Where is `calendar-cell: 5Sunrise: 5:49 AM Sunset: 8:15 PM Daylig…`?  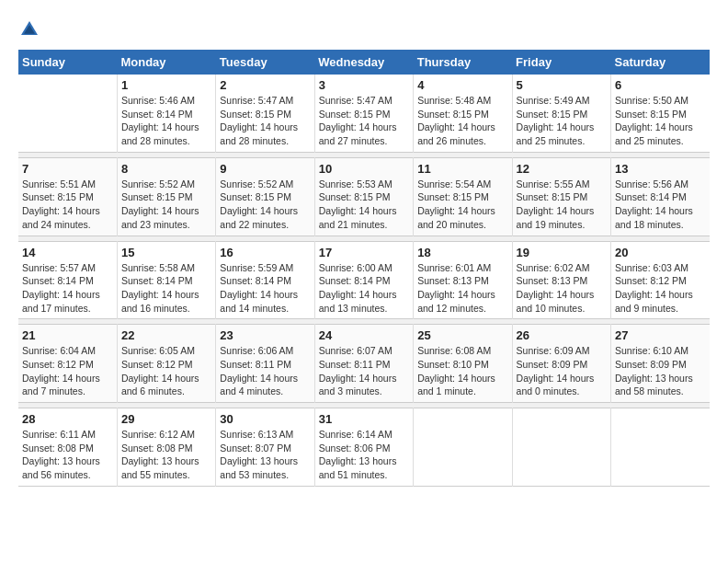
calendar-cell: 5Sunrise: 5:49 AM Sunset: 8:15 PM Daylig… is located at coordinates (561, 113).